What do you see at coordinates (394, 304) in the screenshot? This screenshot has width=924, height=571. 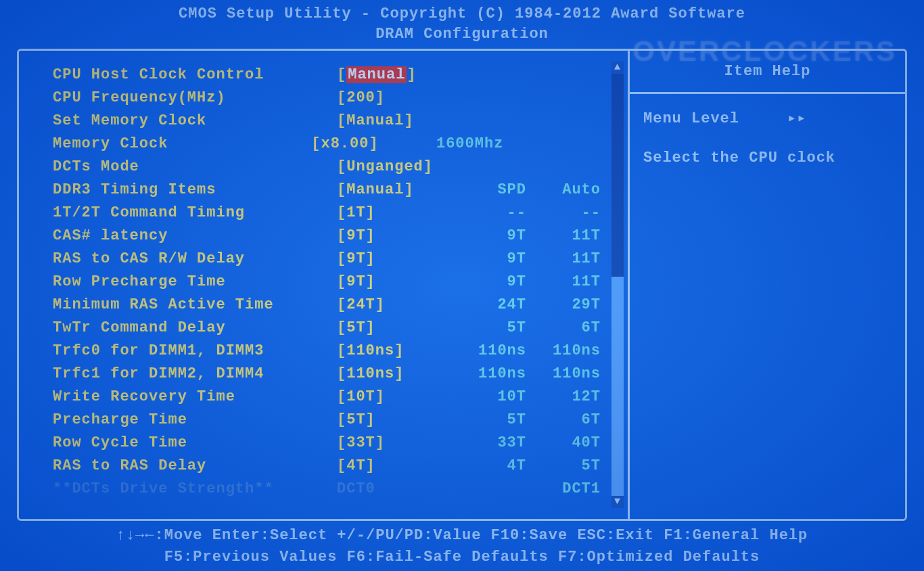 I see `setting-value: [24T]` at bounding box center [394, 304].